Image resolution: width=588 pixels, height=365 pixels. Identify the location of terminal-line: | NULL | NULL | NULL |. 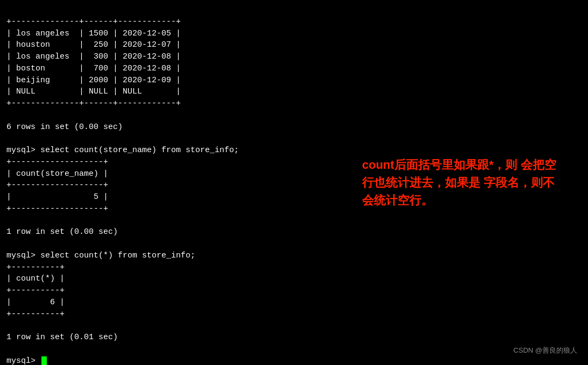
(294, 92).